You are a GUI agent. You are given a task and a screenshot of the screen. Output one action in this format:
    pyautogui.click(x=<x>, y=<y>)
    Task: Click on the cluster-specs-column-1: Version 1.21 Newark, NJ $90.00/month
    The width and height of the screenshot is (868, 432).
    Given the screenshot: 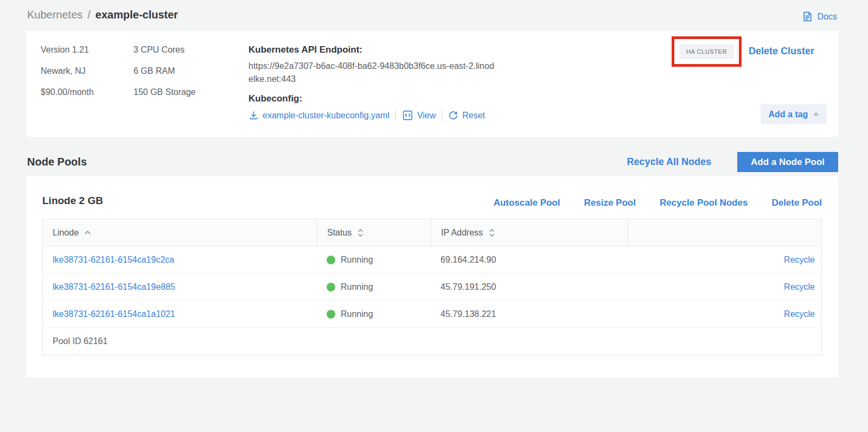 What is the action you would take?
    pyautogui.click(x=67, y=71)
    